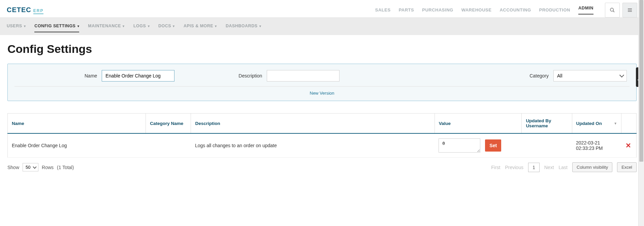 This screenshot has height=226, width=644. Describe the element at coordinates (322, 167) in the screenshot. I see `table-footer: Show 50 Rows (1 Total) First Previous 1 …` at that location.